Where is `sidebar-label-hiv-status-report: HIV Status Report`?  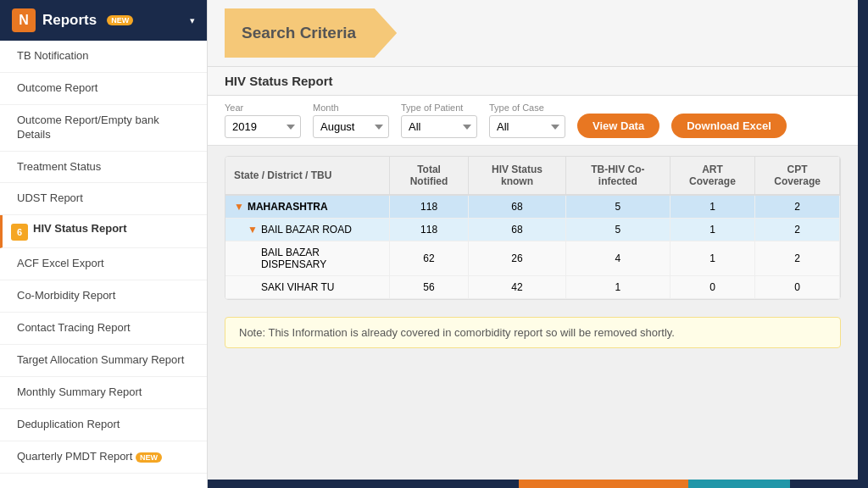
sidebar-label-hiv-status-report: HIV Status Report is located at coordinates (80, 229).